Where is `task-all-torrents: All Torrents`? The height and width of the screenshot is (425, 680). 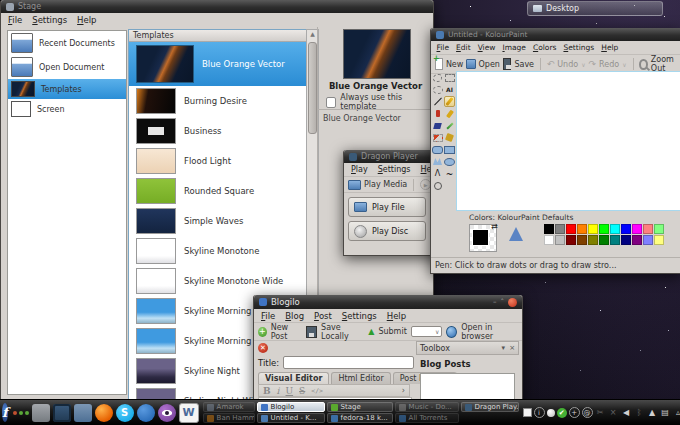
task-all-torrents: All Torrents is located at coordinates (427, 418).